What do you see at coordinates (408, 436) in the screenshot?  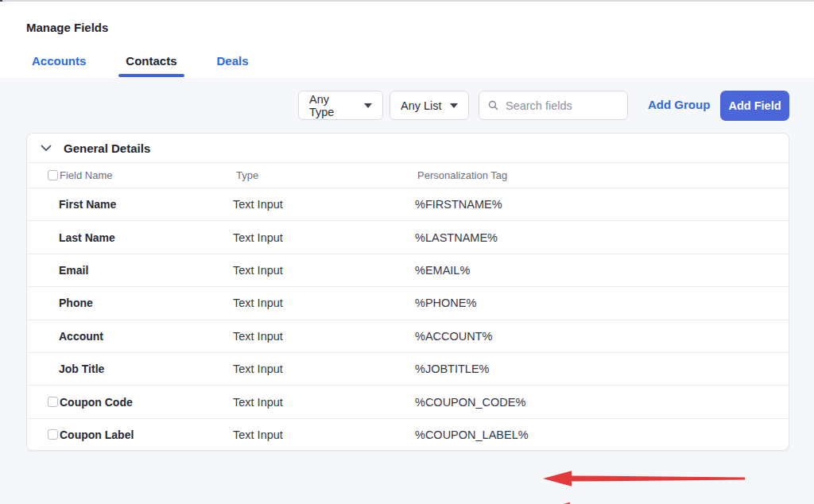 I see `table-row-coupon-label: Coupon Label Text Input %COUPON_LABEL%` at bounding box center [408, 436].